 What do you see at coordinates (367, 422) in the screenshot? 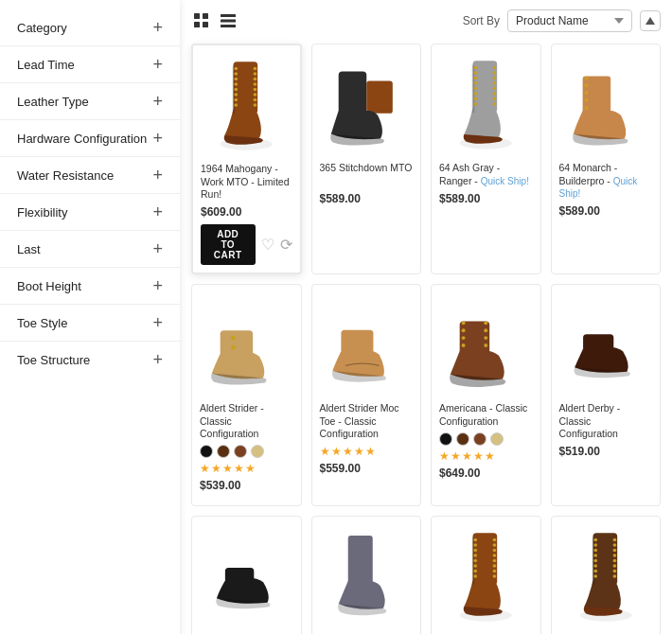
I see `product-name: Aldert Strider Moc Toe - Classic Configu…` at bounding box center [367, 422].